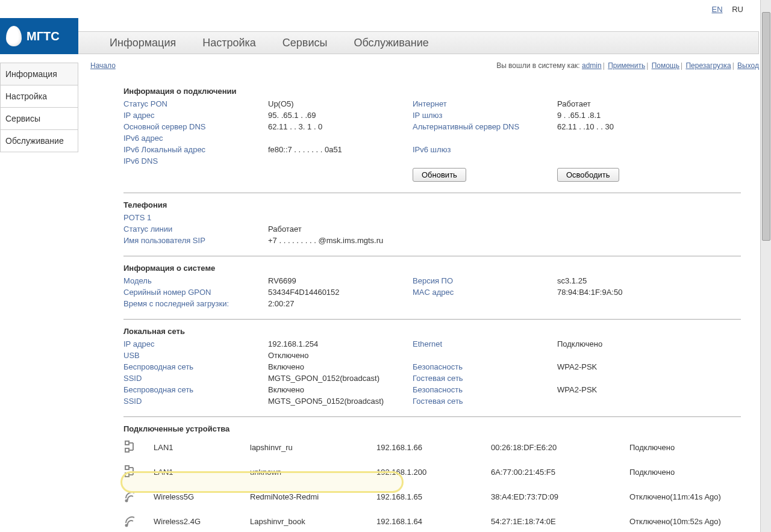  What do you see at coordinates (196, 378) in the screenshot?
I see `label-ssid1: SSID` at bounding box center [196, 378].